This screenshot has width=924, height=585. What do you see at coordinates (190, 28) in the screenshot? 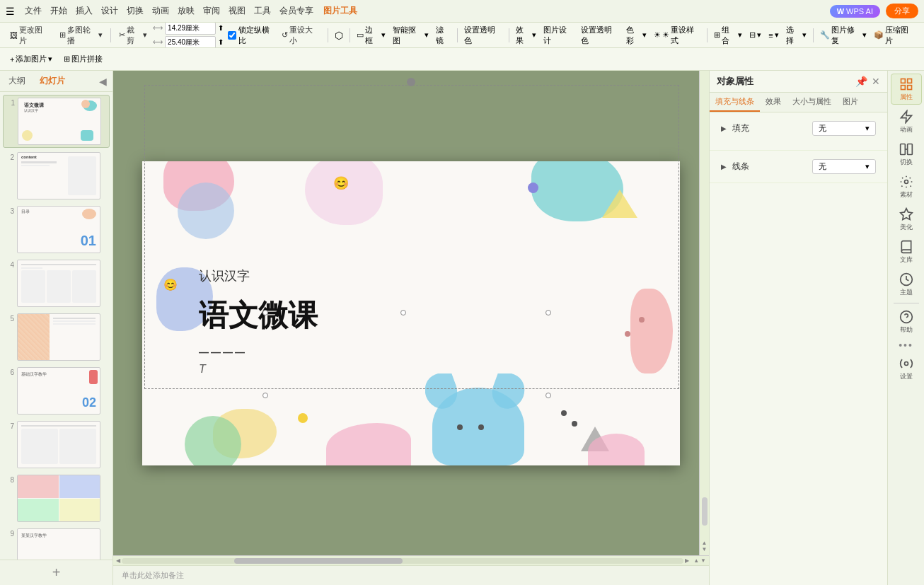
I see `width-input` at bounding box center [190, 28].